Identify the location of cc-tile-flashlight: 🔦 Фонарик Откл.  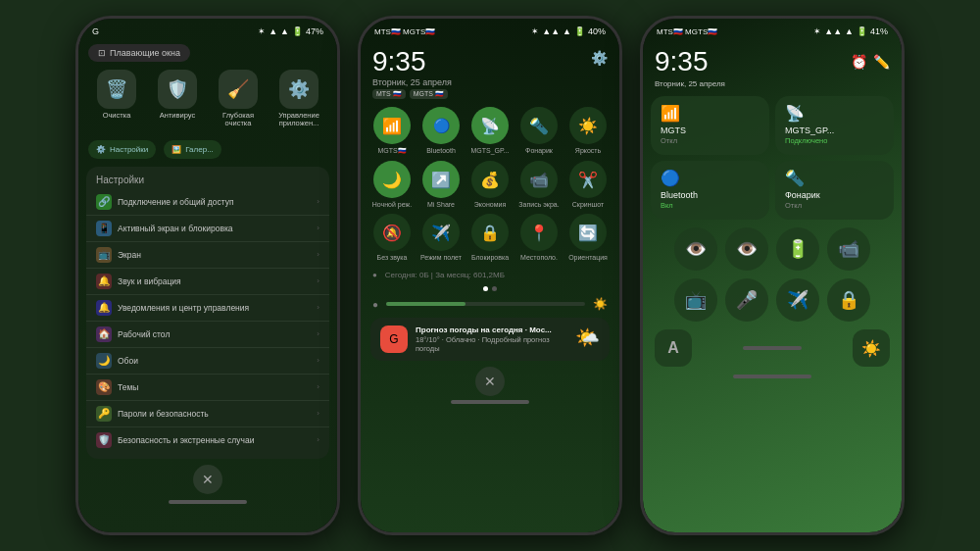
(835, 190).